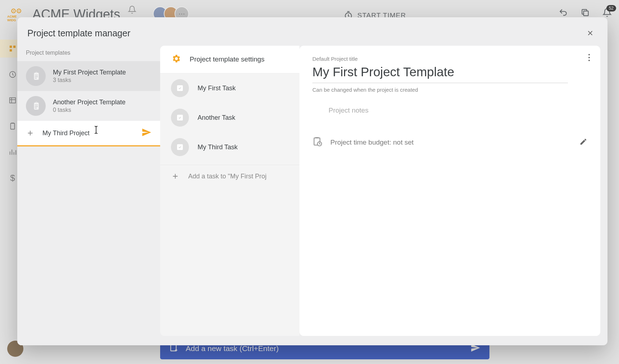  I want to click on template-item: Another Project Template 0 tasks, so click(89, 106).